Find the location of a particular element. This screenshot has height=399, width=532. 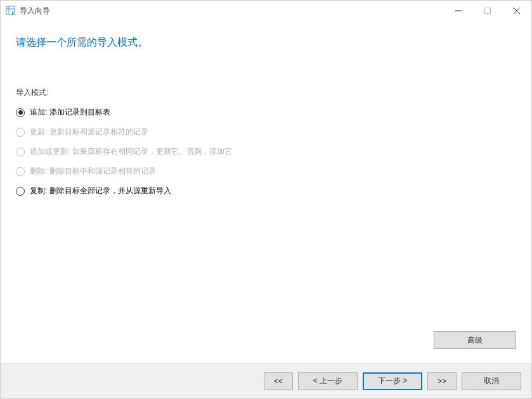

radio-label: 复制: 删除目标全部记录，并从源重新导入 is located at coordinates (100, 191).